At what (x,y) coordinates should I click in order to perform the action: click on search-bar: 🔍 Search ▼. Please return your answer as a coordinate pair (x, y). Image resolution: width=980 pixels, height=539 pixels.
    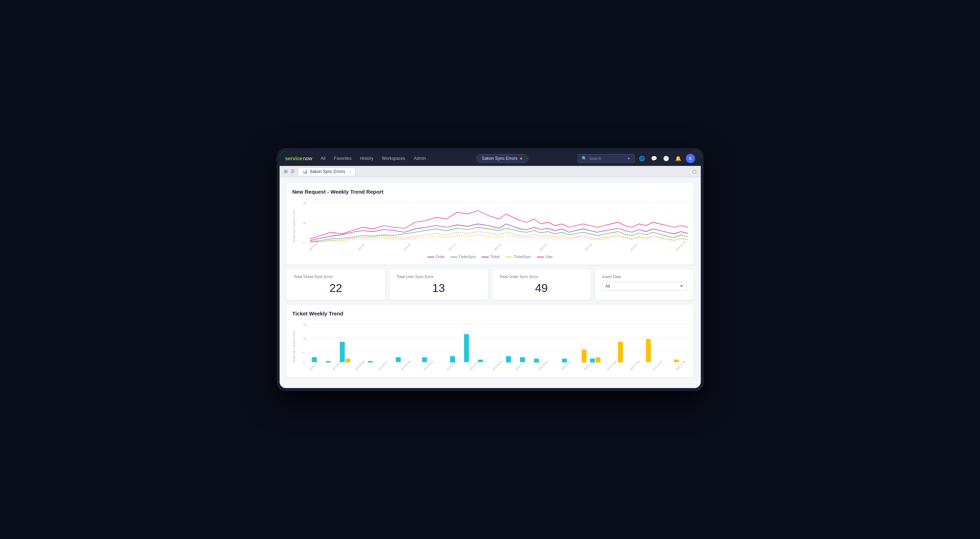
    Looking at the image, I should click on (606, 158).